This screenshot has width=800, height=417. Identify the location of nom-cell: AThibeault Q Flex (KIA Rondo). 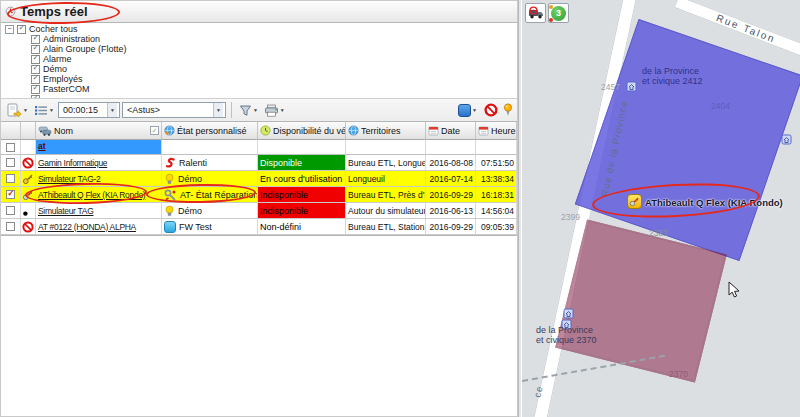
(99, 195).